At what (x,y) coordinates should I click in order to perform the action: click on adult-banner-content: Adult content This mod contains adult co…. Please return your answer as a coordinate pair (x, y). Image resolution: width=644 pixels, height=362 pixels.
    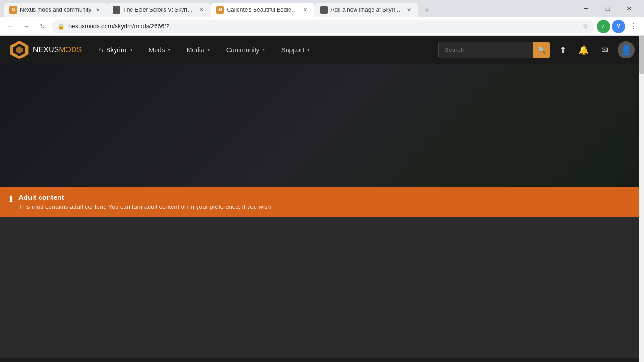
    Looking at the image, I should click on (145, 202).